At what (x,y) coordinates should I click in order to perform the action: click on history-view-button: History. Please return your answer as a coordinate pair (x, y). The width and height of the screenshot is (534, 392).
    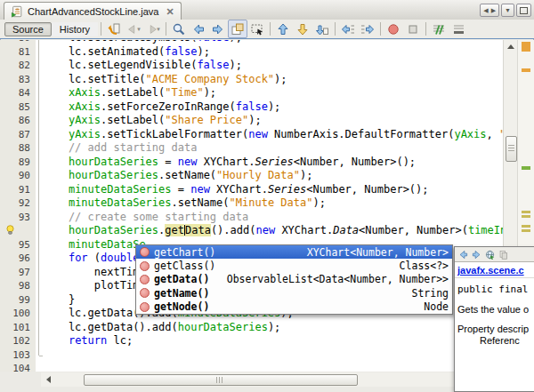
    Looking at the image, I should click on (75, 29).